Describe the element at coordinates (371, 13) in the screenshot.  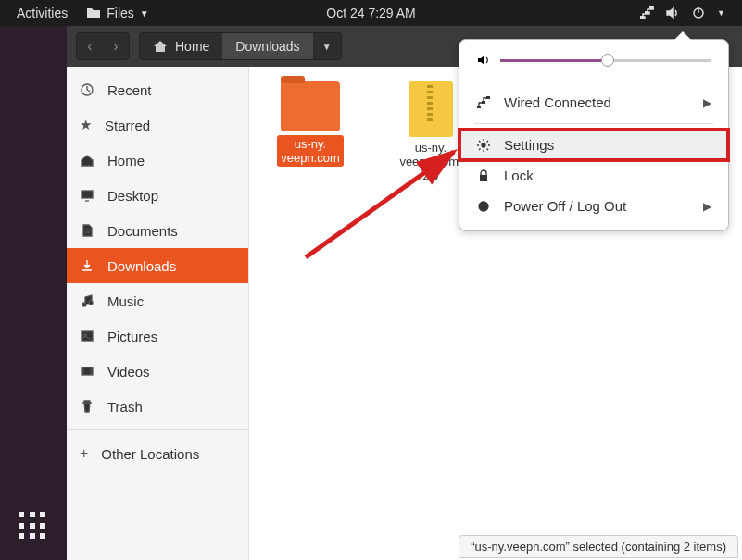
I see `gnome-top-panel: Activities Files ▼ Oct 24 7:29 AM ▼` at that location.